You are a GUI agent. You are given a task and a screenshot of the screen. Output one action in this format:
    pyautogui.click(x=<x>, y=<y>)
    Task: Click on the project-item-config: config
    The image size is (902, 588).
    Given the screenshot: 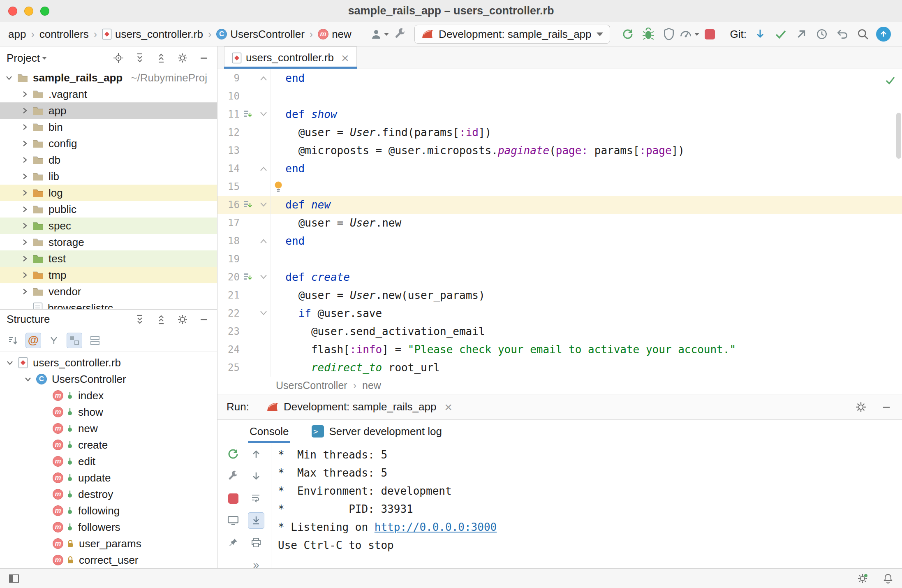 What is the action you would take?
    pyautogui.click(x=109, y=144)
    